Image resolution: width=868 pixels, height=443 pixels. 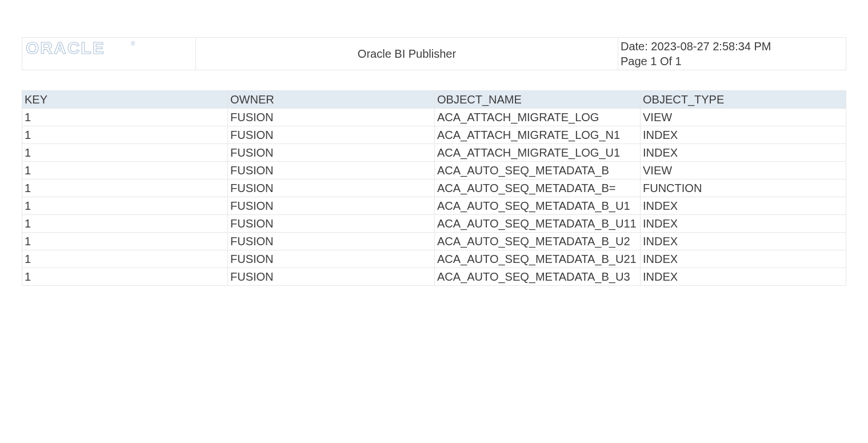 What do you see at coordinates (538, 153) in the screenshot?
I see `cell-object-name: ACA_ATTACH_MIGRATE_LOG_U1` at bounding box center [538, 153].